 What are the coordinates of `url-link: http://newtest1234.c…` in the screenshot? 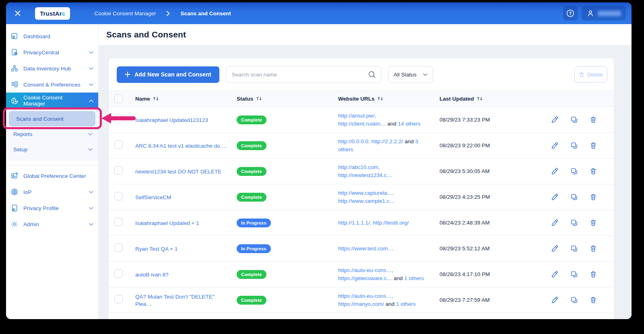 It's located at (365, 175).